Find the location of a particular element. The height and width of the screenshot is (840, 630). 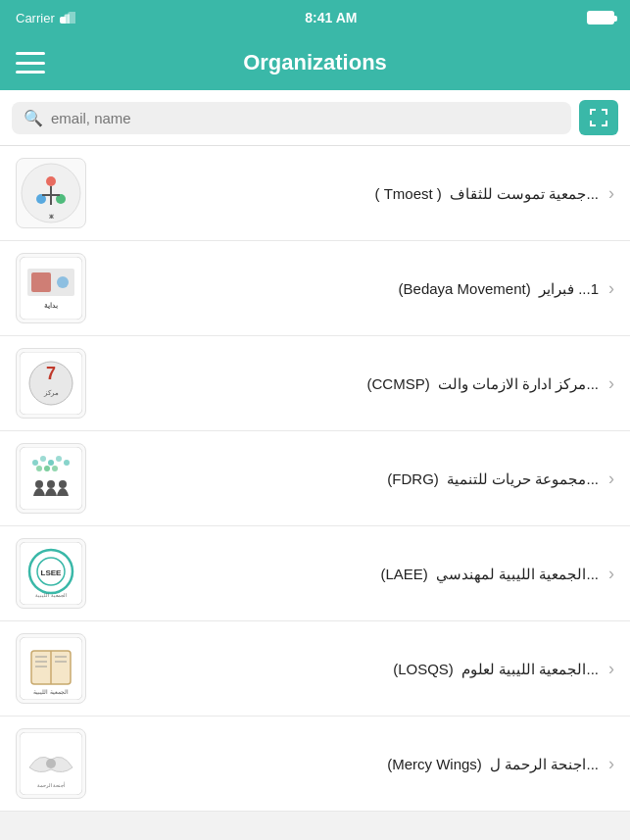

svg-text: ⵣ is located at coordinates (51, 217).